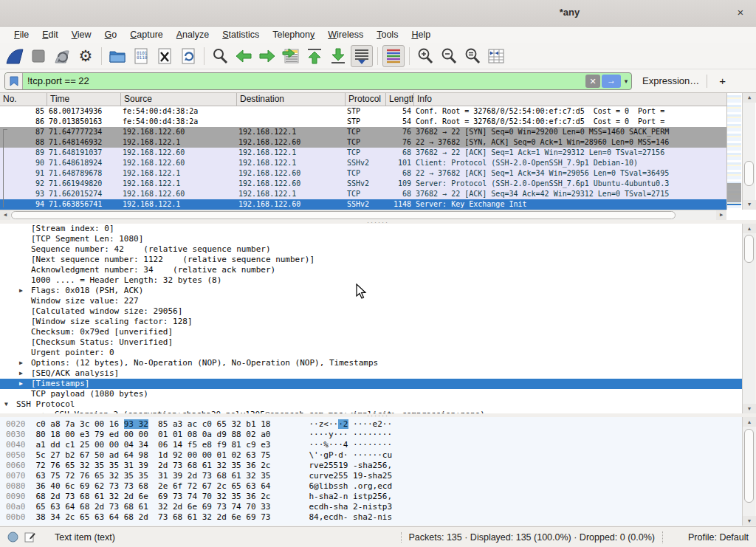 The image size is (756, 547). Describe the element at coordinates (371, 445) in the screenshot. I see `hex-row: 0040a1 dd c1 25 00 00 04 34 06 14 f5 e8 …` at that location.